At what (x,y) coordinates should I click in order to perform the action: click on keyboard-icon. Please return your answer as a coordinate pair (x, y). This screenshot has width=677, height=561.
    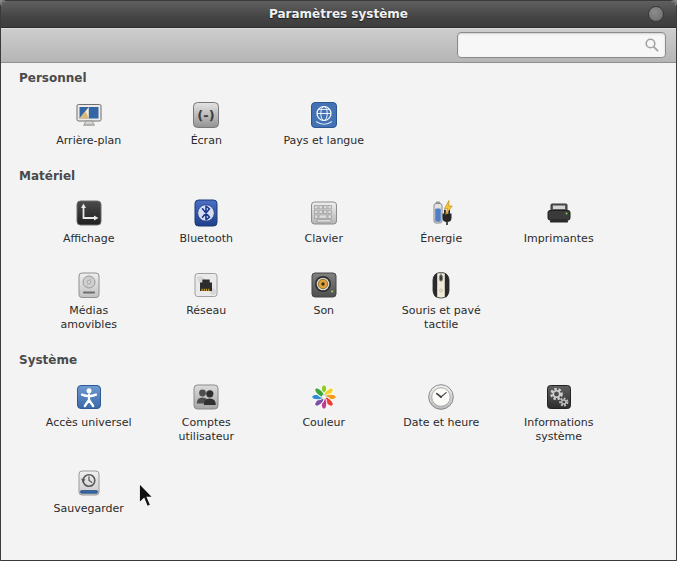
    Looking at the image, I should click on (324, 213).